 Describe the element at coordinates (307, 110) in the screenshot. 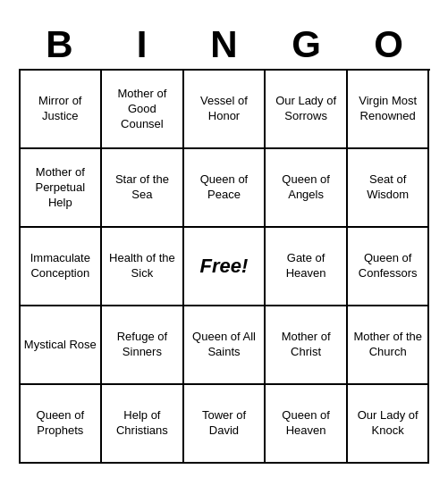

I see `bingo-cell: Our Lady of Sorrows` at that location.